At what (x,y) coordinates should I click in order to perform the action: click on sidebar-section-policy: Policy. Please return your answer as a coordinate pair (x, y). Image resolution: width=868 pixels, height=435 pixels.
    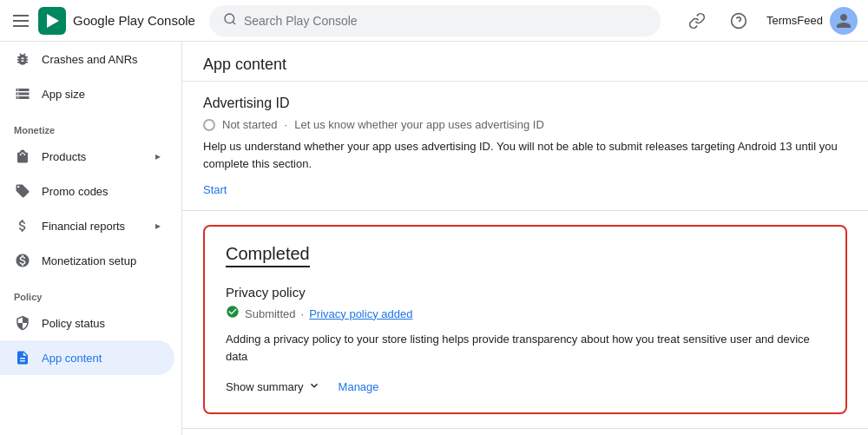
    Looking at the image, I should click on (90, 292).